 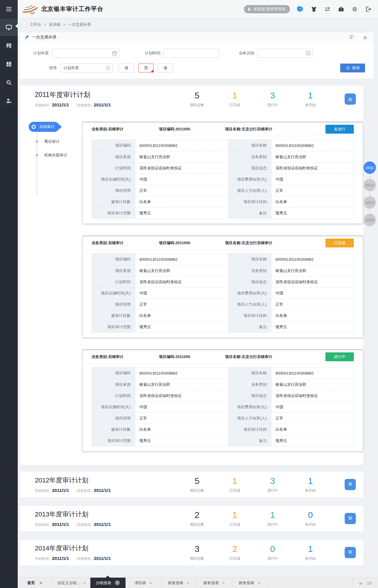 What do you see at coordinates (250, 316) in the screenshot?
I see `field-label: 项目审计目的:` at bounding box center [250, 316].